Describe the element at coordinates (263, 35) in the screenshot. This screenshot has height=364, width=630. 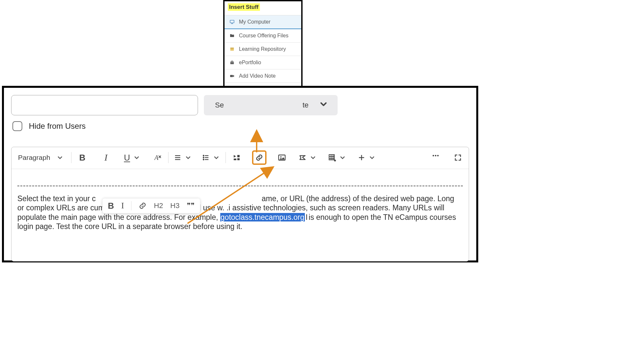
I see `insert-stuff-item-course-files: Course Offering Files` at that location.